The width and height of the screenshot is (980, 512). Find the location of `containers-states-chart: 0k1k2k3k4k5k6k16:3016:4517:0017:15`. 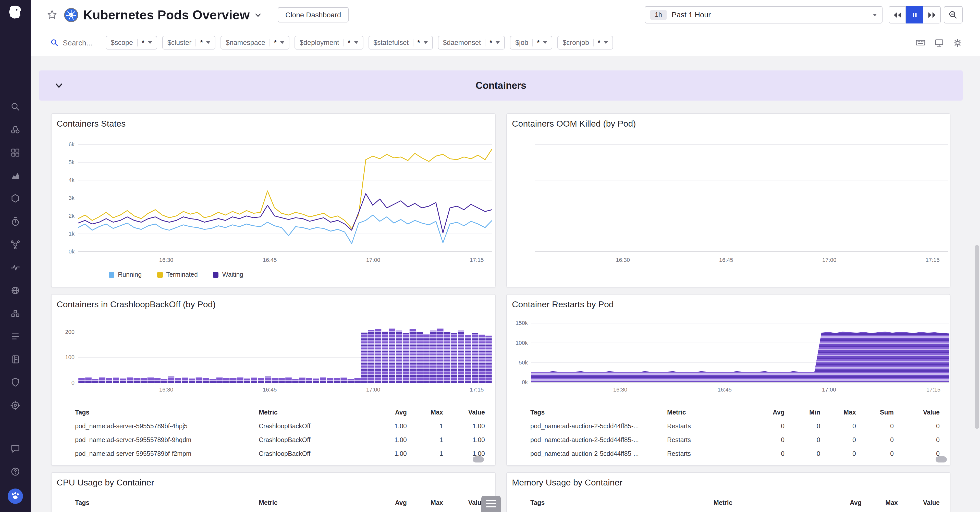

containers-states-chart: 0k1k2k3k4k5k6k16:3016:4517:0017:15 is located at coordinates (274, 202).